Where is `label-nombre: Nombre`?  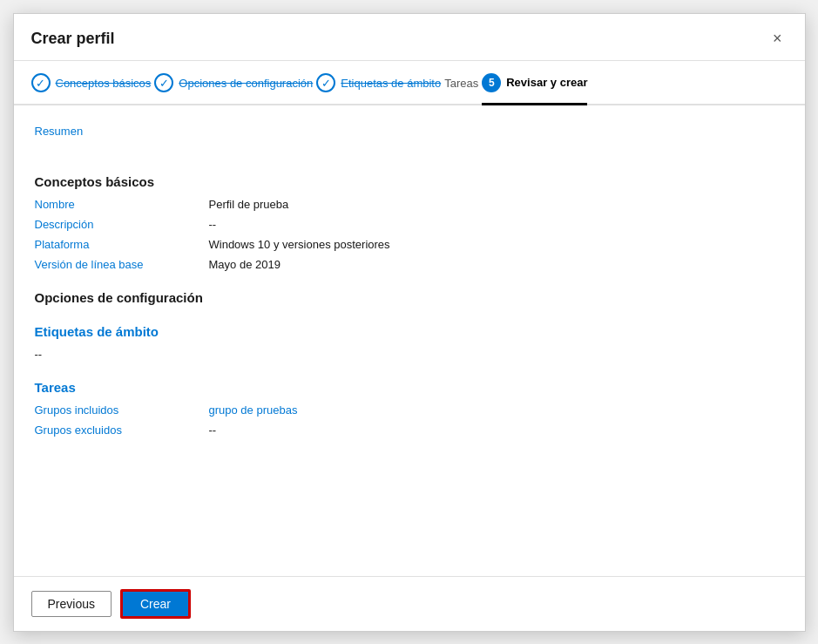 label-nombre: Nombre is located at coordinates (122, 204).